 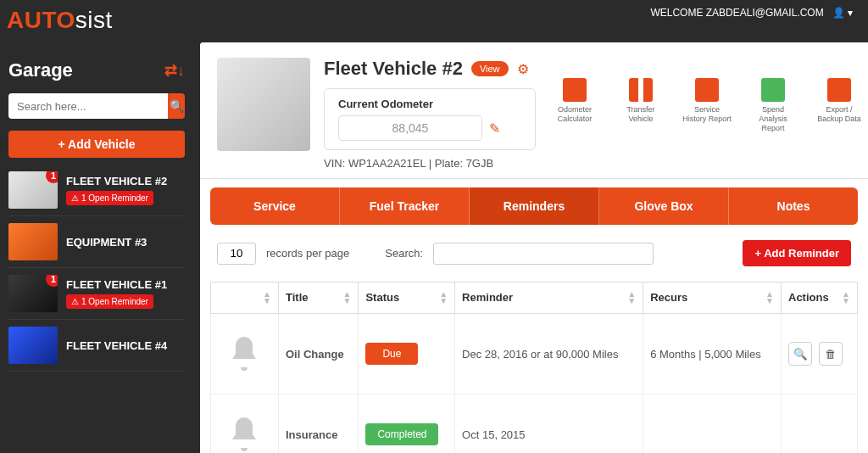 What do you see at coordinates (712, 299) in the screenshot?
I see `th-recurs: Recurs▲▼` at bounding box center [712, 299].